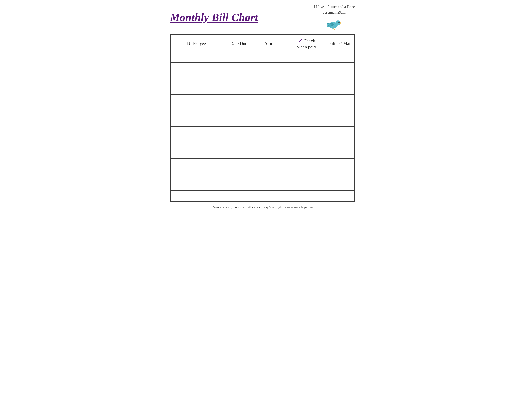  What do you see at coordinates (334, 18) in the screenshot?
I see `header-right: I Have a Future and a Hope Jeremiah 29:1…` at bounding box center [334, 18].